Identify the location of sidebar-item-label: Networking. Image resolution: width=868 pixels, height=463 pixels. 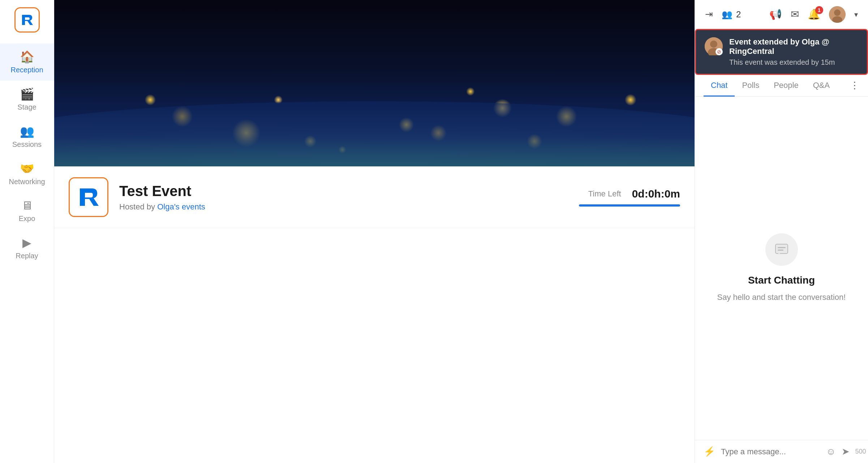
(27, 182).